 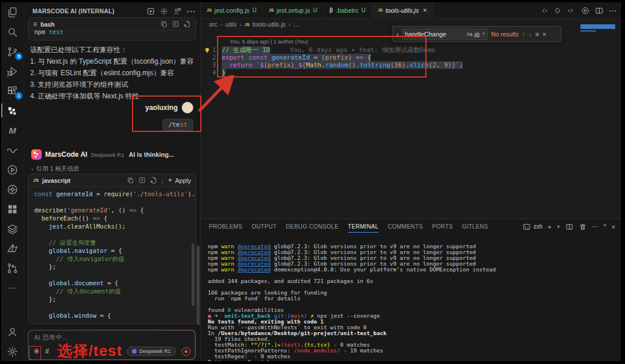 I want to click on next-change-icon, so click(x=572, y=10).